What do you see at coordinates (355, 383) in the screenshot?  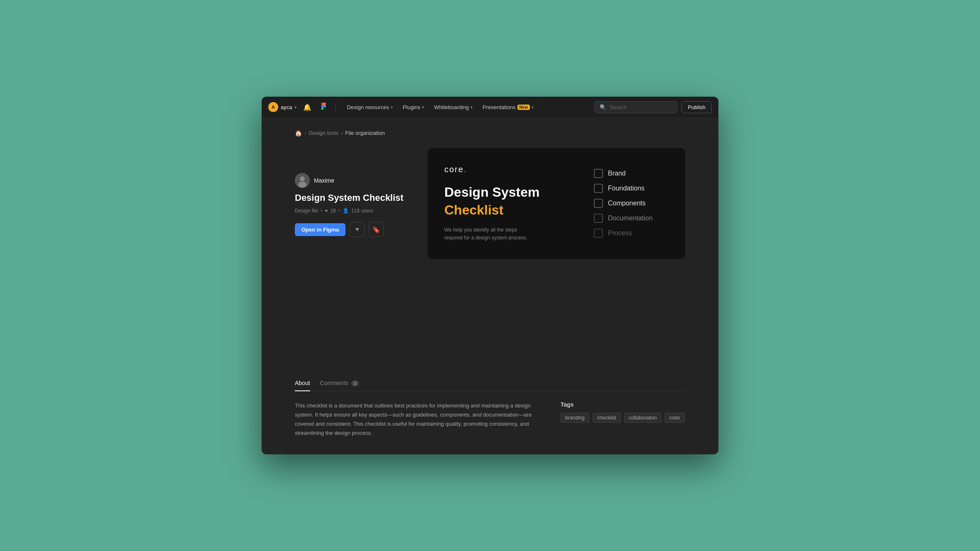 I see `comments-count-badge: 0` at bounding box center [355, 383].